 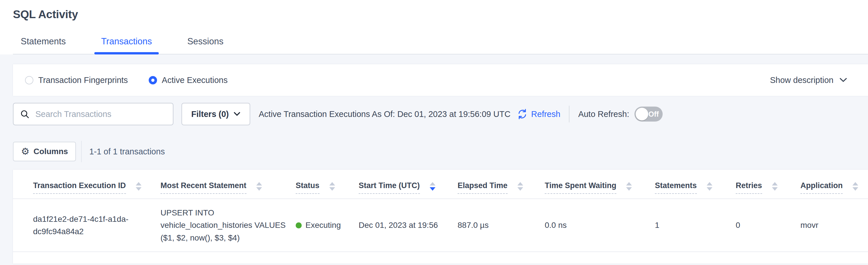 What do you see at coordinates (768, 184) in the screenshot?
I see `column-header-retries: Retries` at bounding box center [768, 184].